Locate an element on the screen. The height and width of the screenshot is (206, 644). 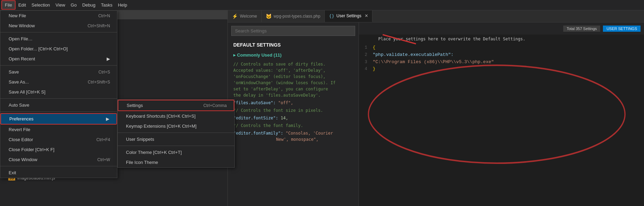
open-file-label: Open File… is located at coordinates (21, 39).